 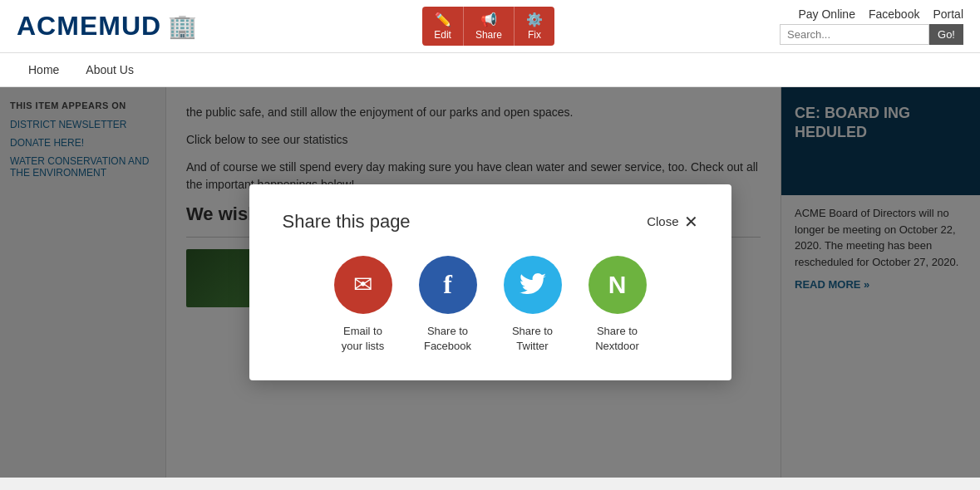 I want to click on twitter-share-label: Share toTwitter, so click(x=532, y=339).